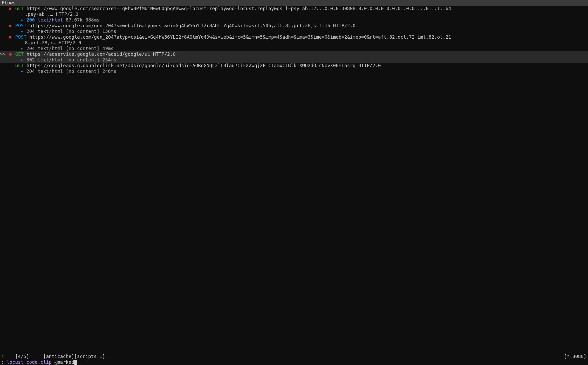 The width and height of the screenshot is (588, 365). What do you see at coordinates (6, 54) in the screenshot?
I see `row-gutter: >>` at bounding box center [6, 54].